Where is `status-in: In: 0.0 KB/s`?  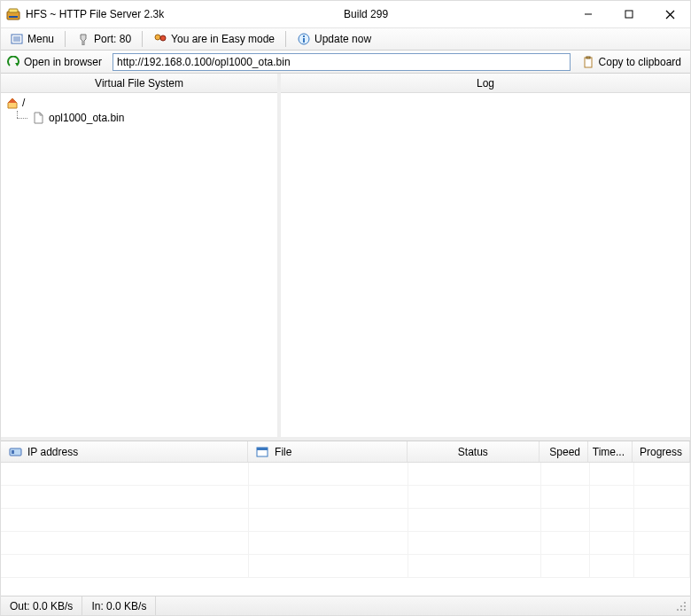 status-in: In: 0.0 KB/s is located at coordinates (119, 606).